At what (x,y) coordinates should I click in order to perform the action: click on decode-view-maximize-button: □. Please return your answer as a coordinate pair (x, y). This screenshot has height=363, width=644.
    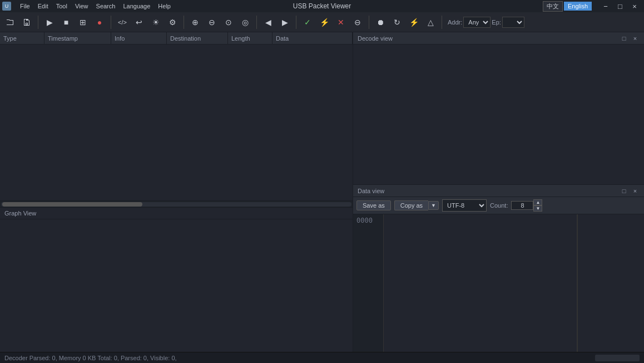
    Looking at the image, I should click on (624, 38).